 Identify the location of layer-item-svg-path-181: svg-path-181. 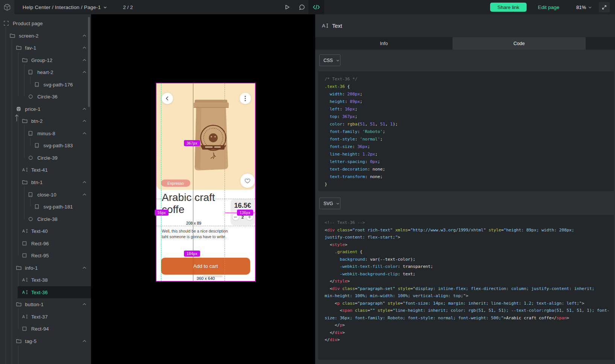
(46, 207).